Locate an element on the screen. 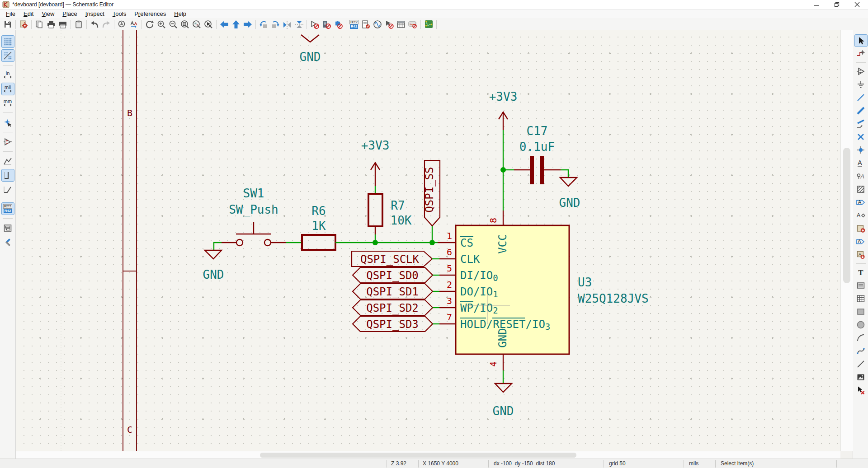 This screenshot has width=868, height=468. menu-inspect: Inspect is located at coordinates (95, 14).